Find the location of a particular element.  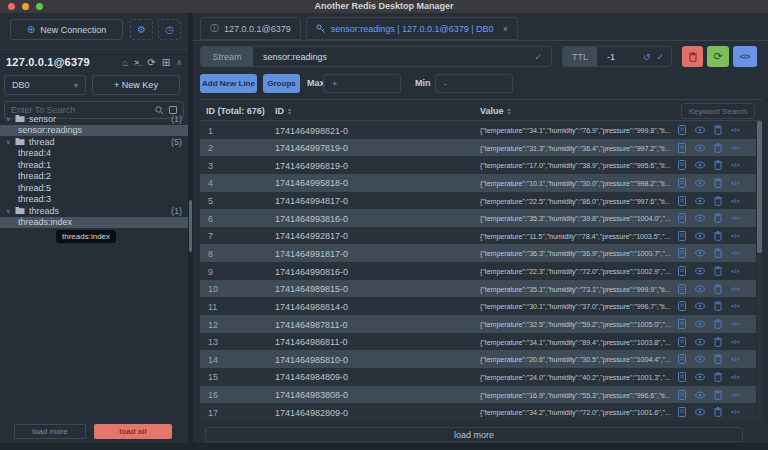

tree-key-thread:5: thread:5 is located at coordinates (94, 188).